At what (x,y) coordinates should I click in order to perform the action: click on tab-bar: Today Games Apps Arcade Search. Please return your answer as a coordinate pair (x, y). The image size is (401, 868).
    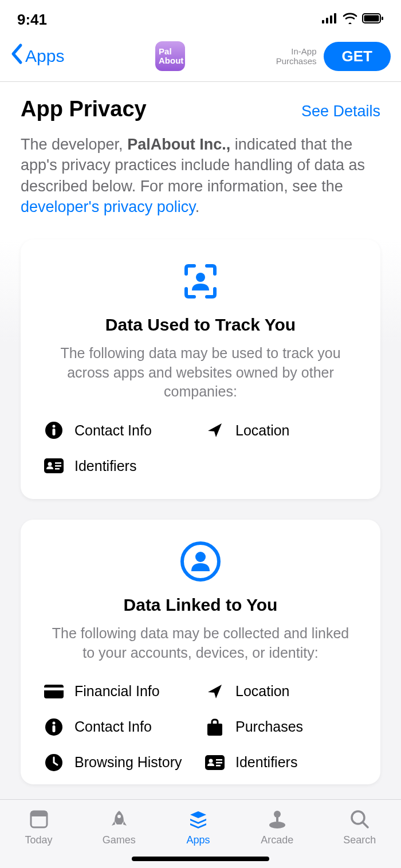
    Looking at the image, I should click on (200, 834).